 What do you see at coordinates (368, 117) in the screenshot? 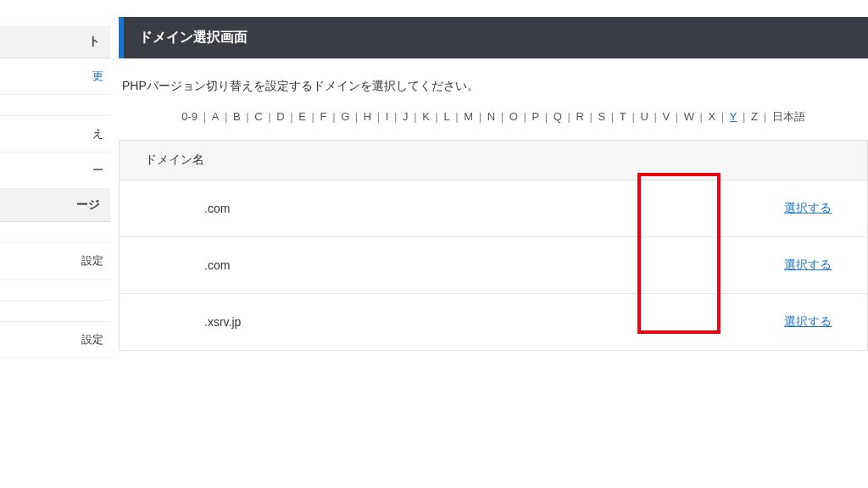
I see `alpha-nav-item: H` at bounding box center [368, 117].